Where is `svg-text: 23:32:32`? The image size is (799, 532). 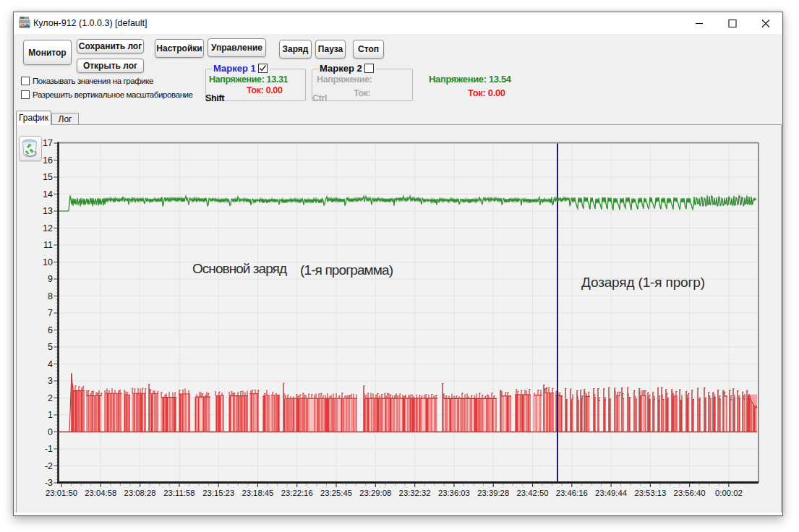 svg-text: 23:32:32 is located at coordinates (415, 493).